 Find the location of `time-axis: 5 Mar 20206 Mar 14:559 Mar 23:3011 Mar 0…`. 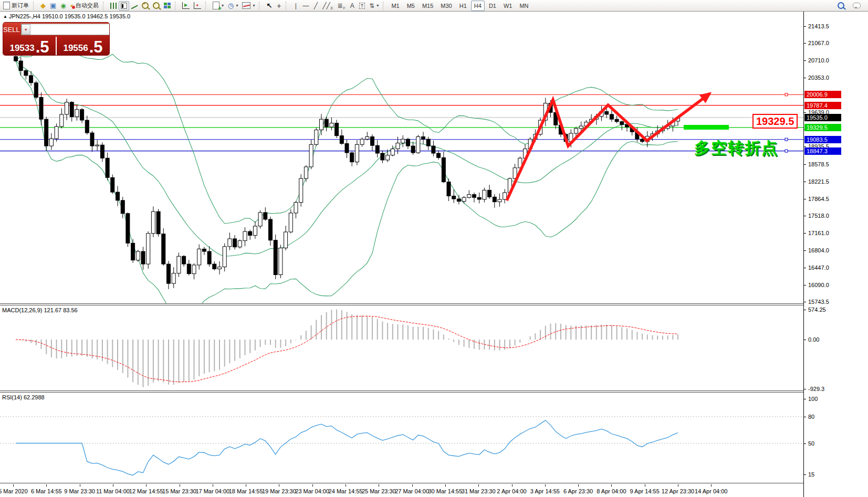

time-axis: 5 Mar 20206 Mar 14:559 Mar 23:3011 Mar 0… is located at coordinates (402, 491).